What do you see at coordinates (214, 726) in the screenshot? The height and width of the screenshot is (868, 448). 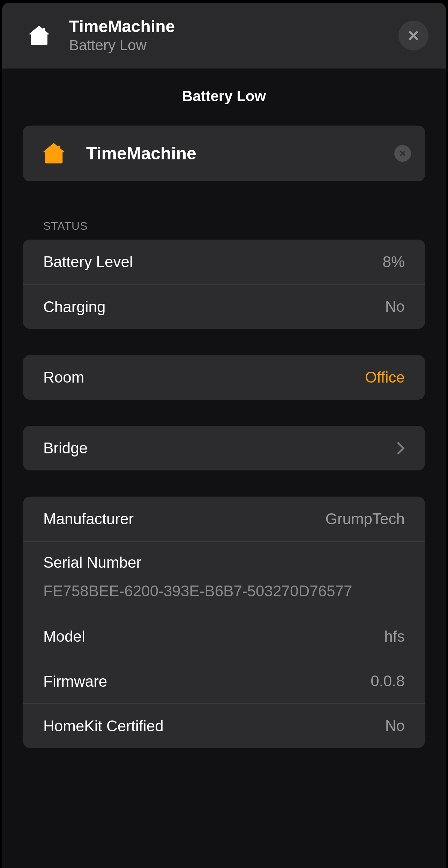 I see `homekit-label: HomeKit Certified` at bounding box center [214, 726].